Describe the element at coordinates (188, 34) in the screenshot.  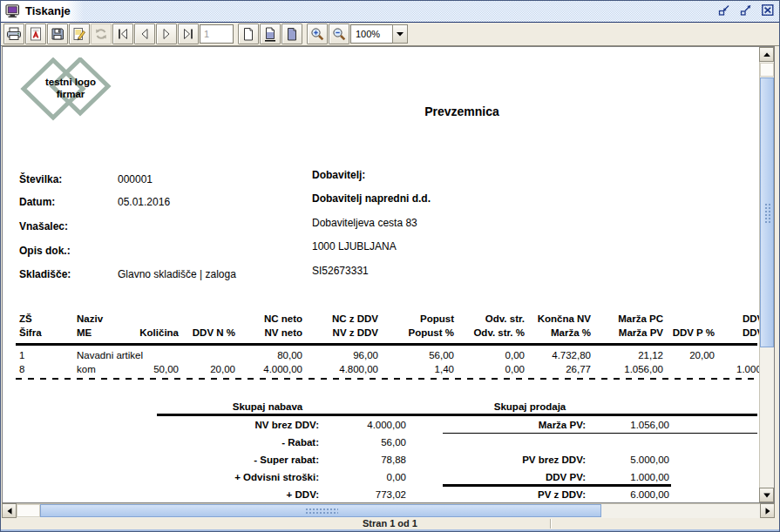
I see `last-page-icon` at that location.